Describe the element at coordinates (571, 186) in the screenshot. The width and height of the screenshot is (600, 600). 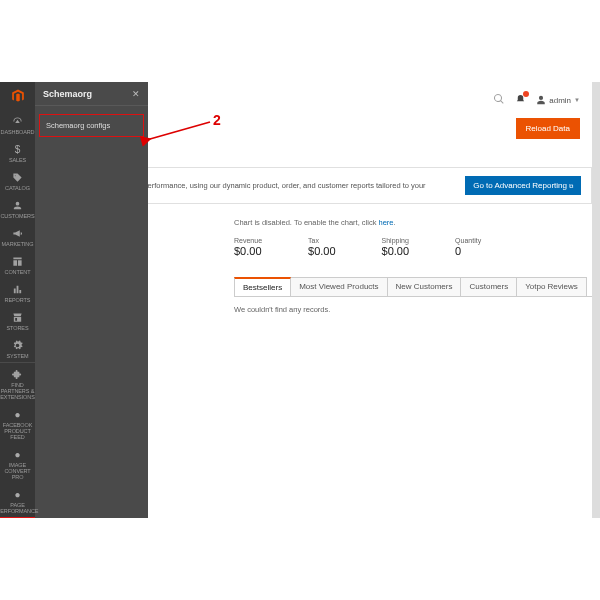
I see `external-icon: ⧉` at that location.